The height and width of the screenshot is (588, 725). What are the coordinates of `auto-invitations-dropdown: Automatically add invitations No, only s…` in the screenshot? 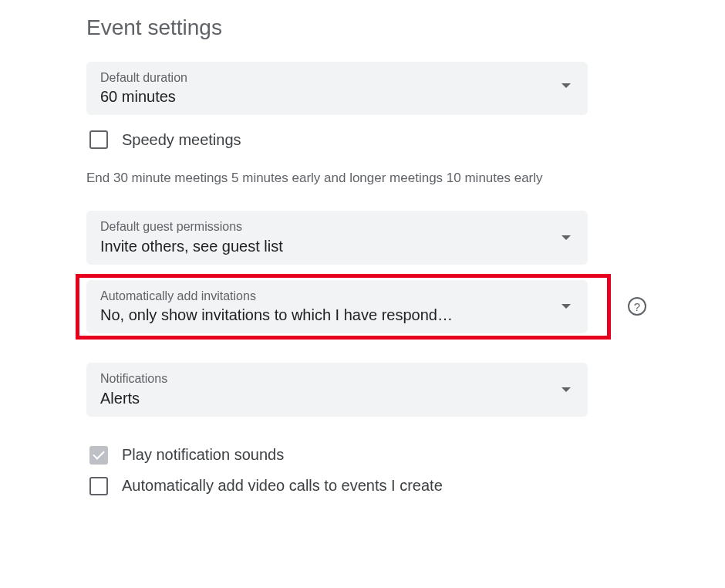 It's located at (337, 307).